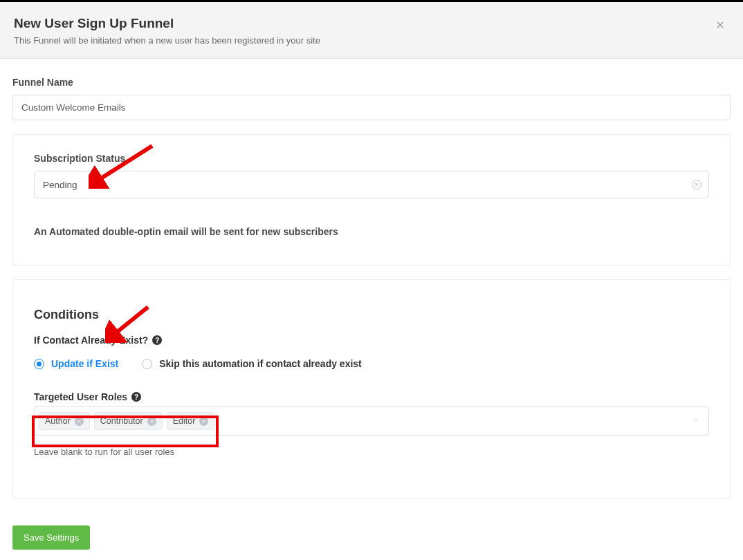 The width and height of the screenshot is (743, 560). I want to click on contact-exist-label: If Contact Already Exist? ?, so click(372, 340).